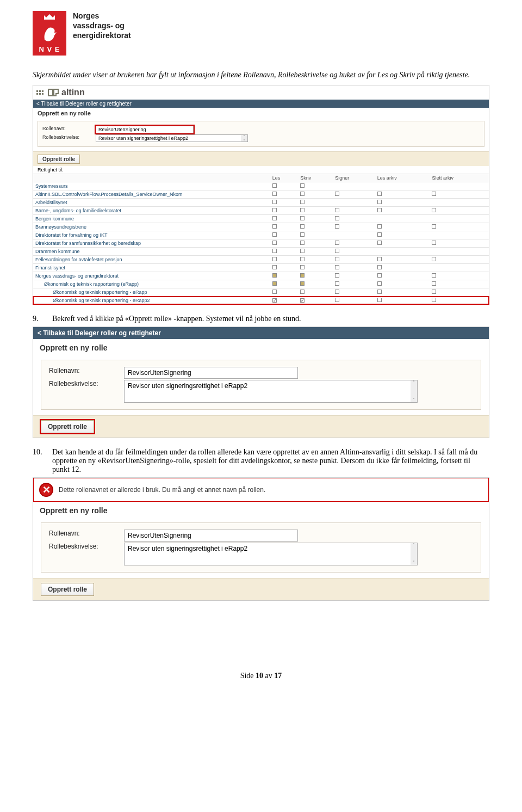 The width and height of the screenshot is (522, 812). What do you see at coordinates (84, 546) in the screenshot?
I see `rollebesk-label: Rollebeskrivelse:` at bounding box center [84, 546].